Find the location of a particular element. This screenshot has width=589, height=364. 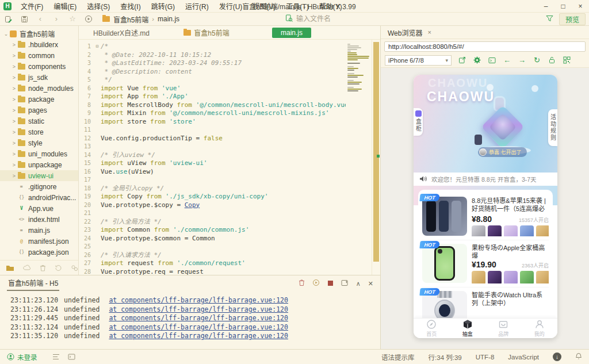

code-line: 6import Vue from 'vue' is located at coordinates (230, 89).